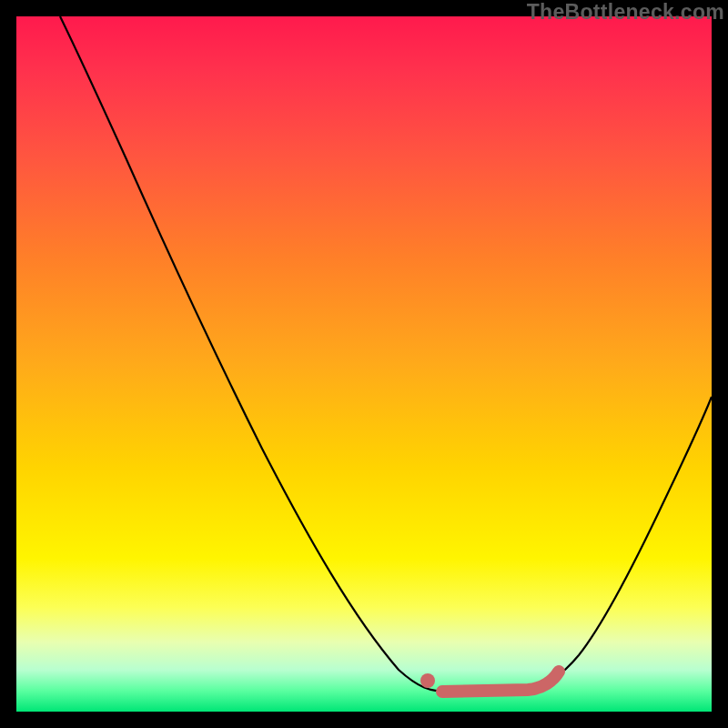 This screenshot has width=728, height=728. What do you see at coordinates (500, 682) in the screenshot?
I see `optimal-region-marker` at bounding box center [500, 682].